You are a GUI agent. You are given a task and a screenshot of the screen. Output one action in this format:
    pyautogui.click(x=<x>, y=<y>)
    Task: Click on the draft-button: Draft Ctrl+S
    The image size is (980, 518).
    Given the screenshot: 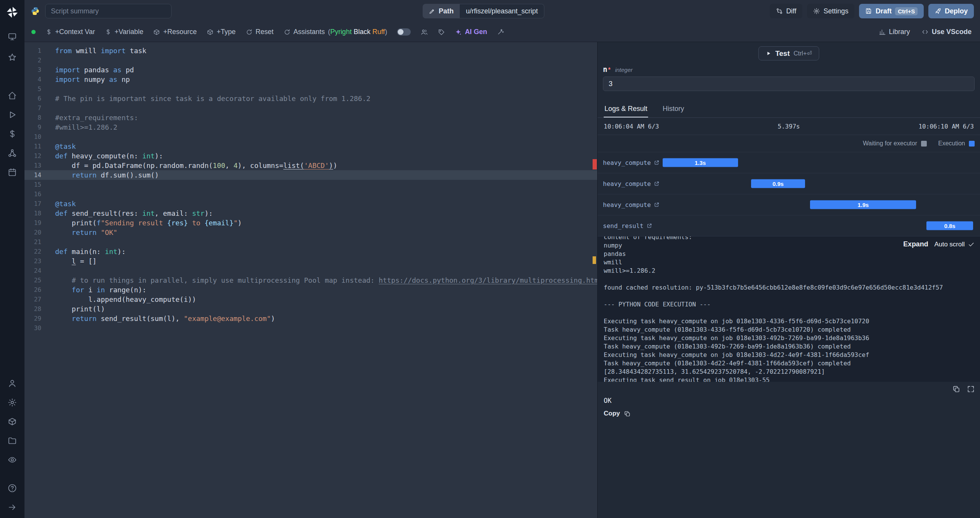 What is the action you would take?
    pyautogui.click(x=891, y=11)
    